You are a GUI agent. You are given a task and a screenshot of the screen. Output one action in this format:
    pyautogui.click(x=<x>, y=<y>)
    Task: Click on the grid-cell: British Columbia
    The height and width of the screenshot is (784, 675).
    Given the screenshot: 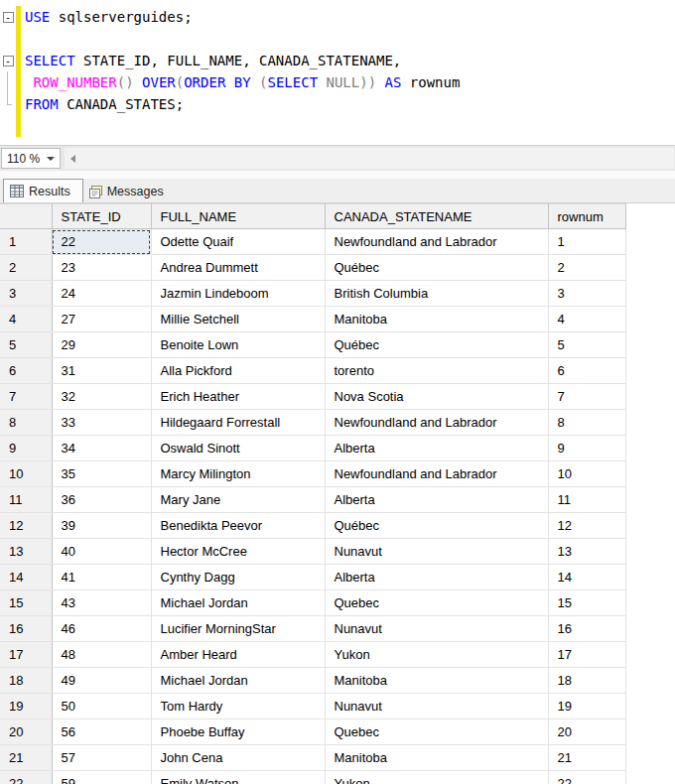 What is the action you would take?
    pyautogui.click(x=437, y=294)
    